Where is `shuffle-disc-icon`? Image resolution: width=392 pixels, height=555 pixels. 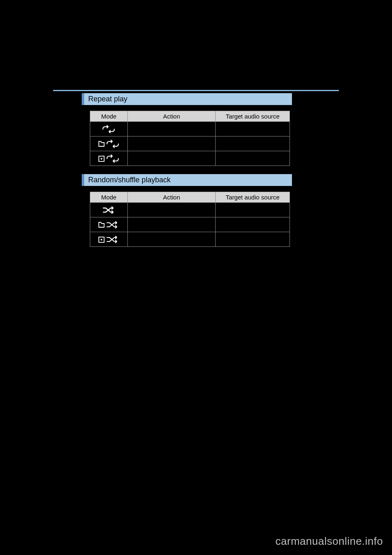 shuffle-disc-icon is located at coordinates (109, 239).